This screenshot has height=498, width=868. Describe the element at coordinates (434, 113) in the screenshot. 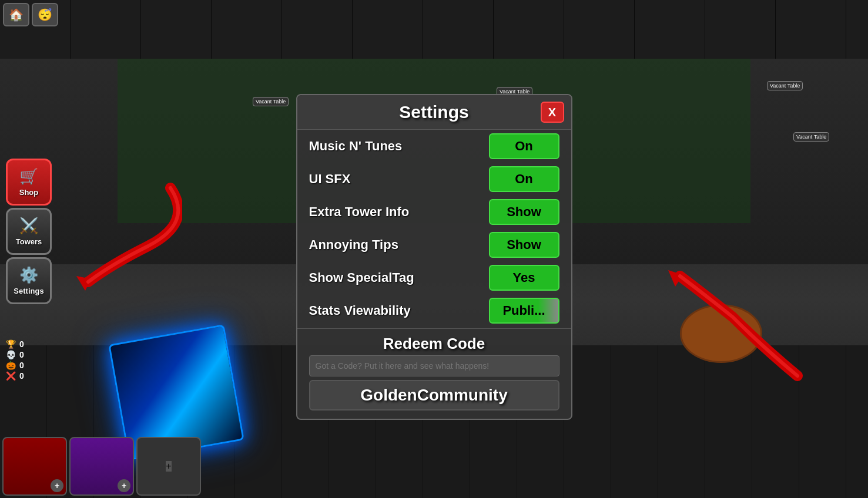

I see `modal-header: Settings X` at that location.